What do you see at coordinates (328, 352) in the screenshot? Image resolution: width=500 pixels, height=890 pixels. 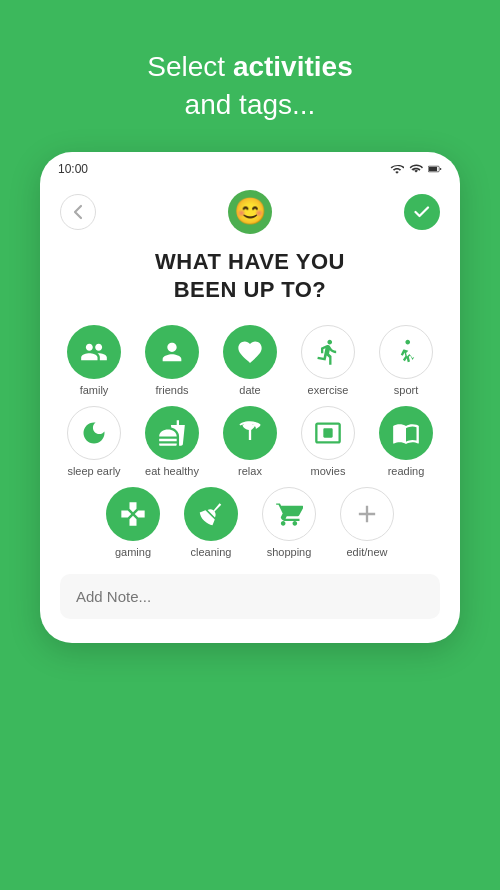 I see `activity-circle-exercise` at bounding box center [328, 352].